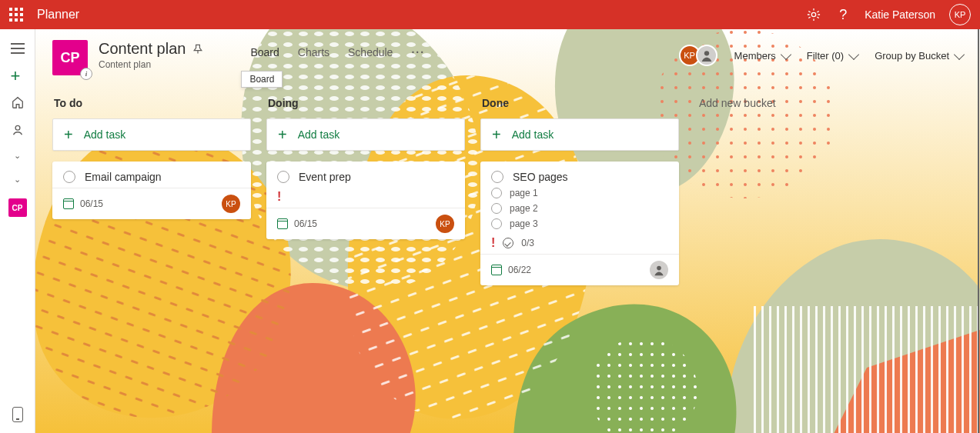 This screenshot has width=980, height=433. What do you see at coordinates (151, 65) in the screenshot?
I see `plan-subtitle: Content plan` at bounding box center [151, 65].